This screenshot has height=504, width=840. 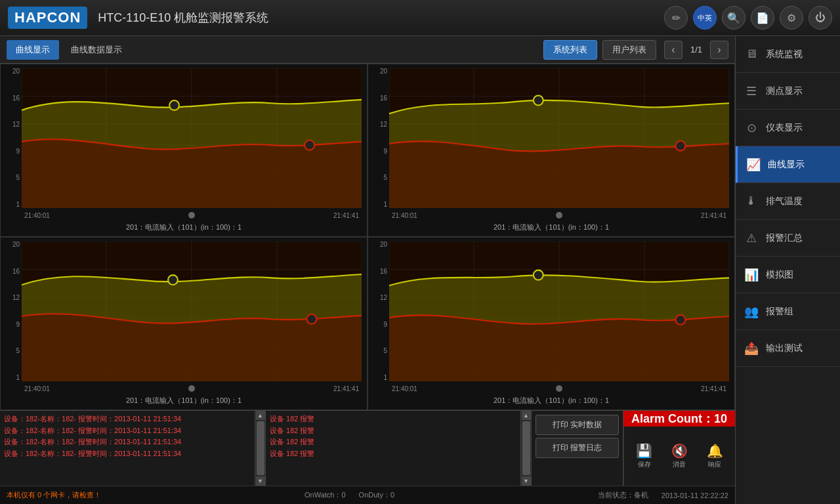 What do you see at coordinates (680, 456) in the screenshot?
I see `btn-mute: 🔇 消音` at bounding box center [680, 456].